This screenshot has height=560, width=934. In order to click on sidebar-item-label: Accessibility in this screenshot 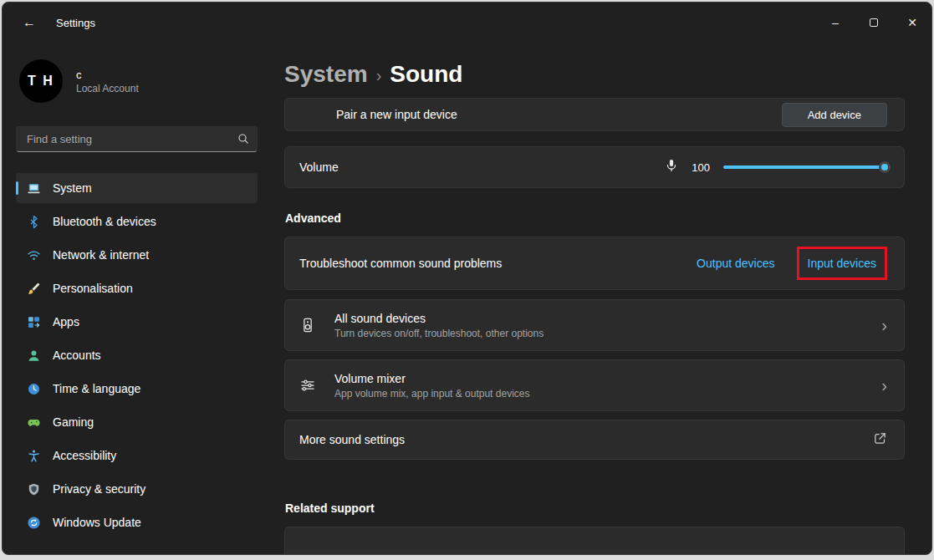, I will do `click(84, 456)`.